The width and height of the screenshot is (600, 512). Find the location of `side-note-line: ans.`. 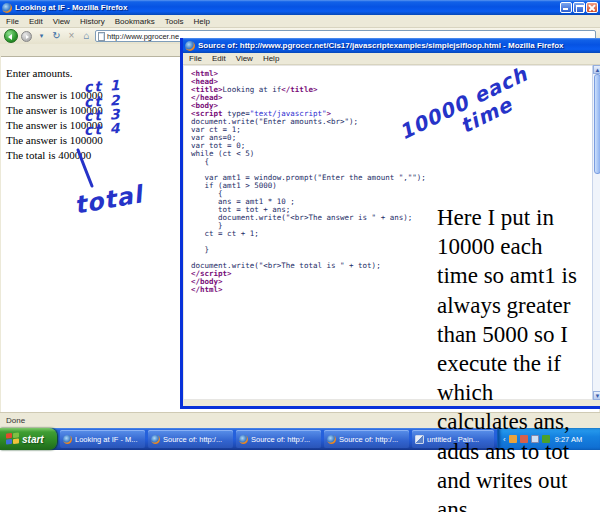

side-note-line: ans. is located at coordinates (518, 504).